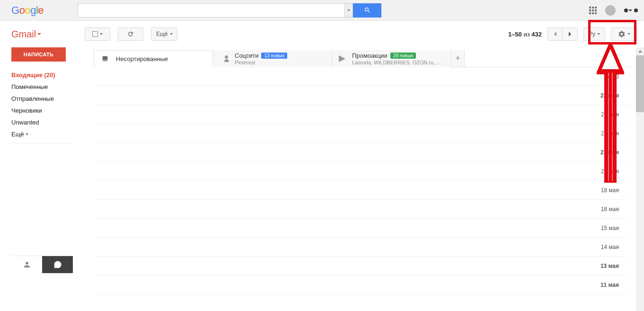  Describe the element at coordinates (131, 34) in the screenshot. I see `refresh-button` at that location.